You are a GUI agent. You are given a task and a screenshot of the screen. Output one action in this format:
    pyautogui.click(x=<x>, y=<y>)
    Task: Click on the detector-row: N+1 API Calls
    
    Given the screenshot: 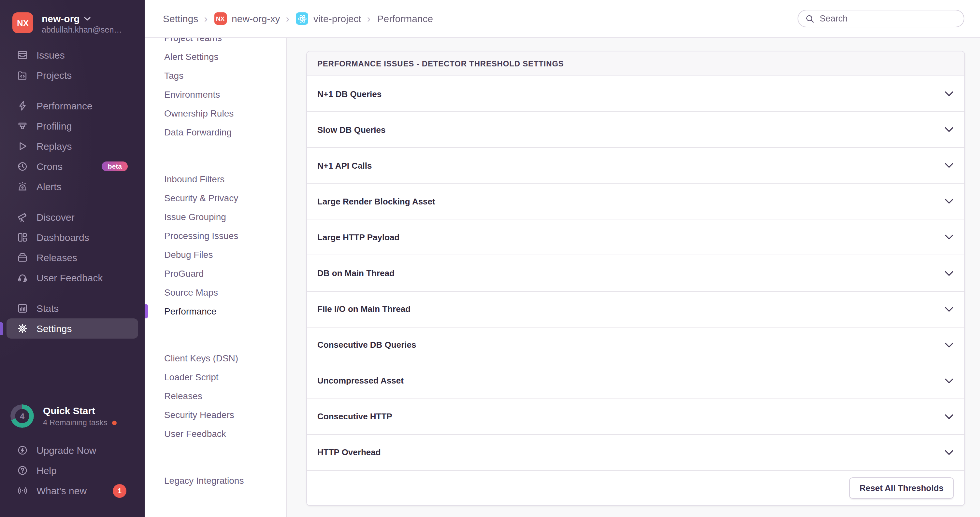 What is the action you would take?
    pyautogui.click(x=636, y=166)
    